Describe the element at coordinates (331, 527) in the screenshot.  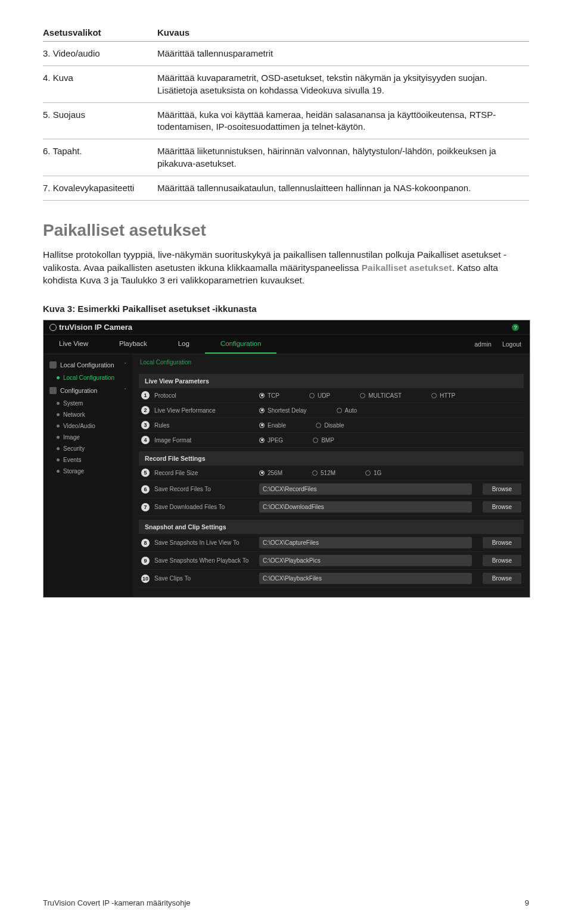
I see `group-snapshot-clip-settings: Snapshot and Clip Settings` at that location.